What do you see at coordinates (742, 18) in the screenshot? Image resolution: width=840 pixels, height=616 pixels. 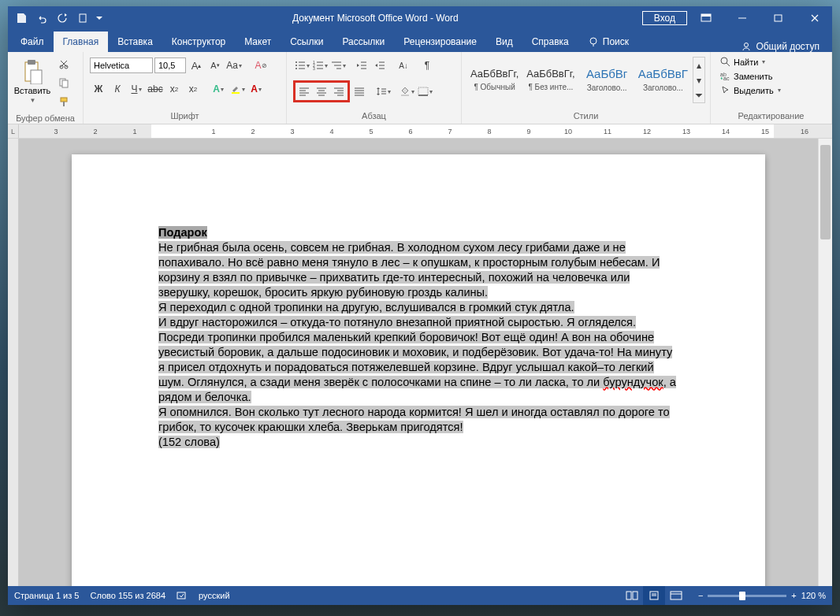 I see `minimize-icon` at bounding box center [742, 18].